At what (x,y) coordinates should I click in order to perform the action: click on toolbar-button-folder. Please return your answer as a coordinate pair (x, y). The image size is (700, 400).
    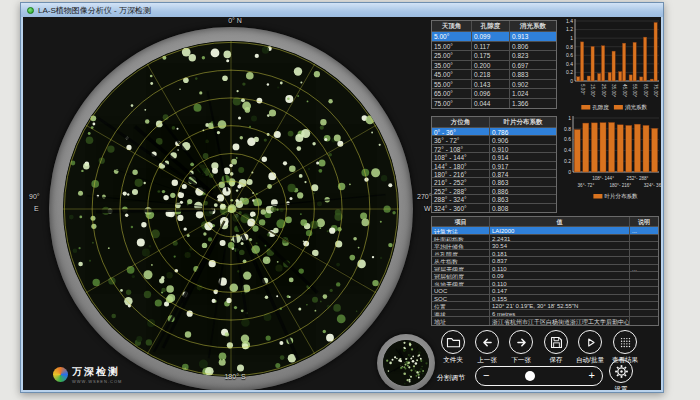
    Looking at the image, I should click on (453, 342).